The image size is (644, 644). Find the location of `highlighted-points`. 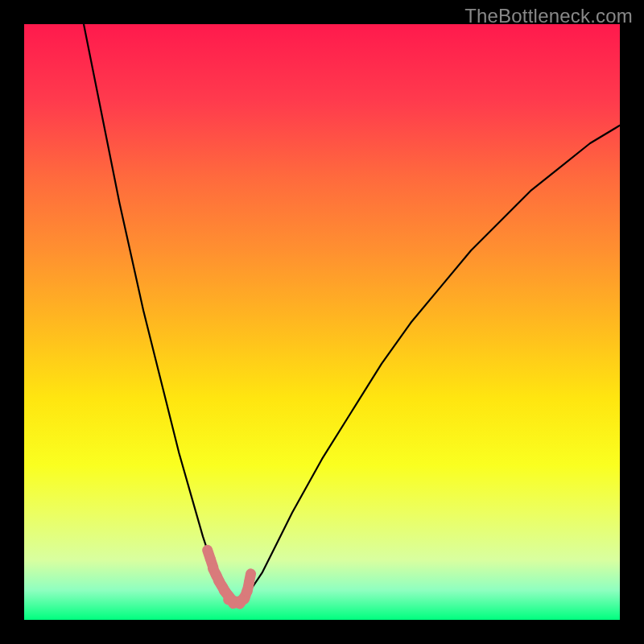

highlighted-points is located at coordinates (229, 577).